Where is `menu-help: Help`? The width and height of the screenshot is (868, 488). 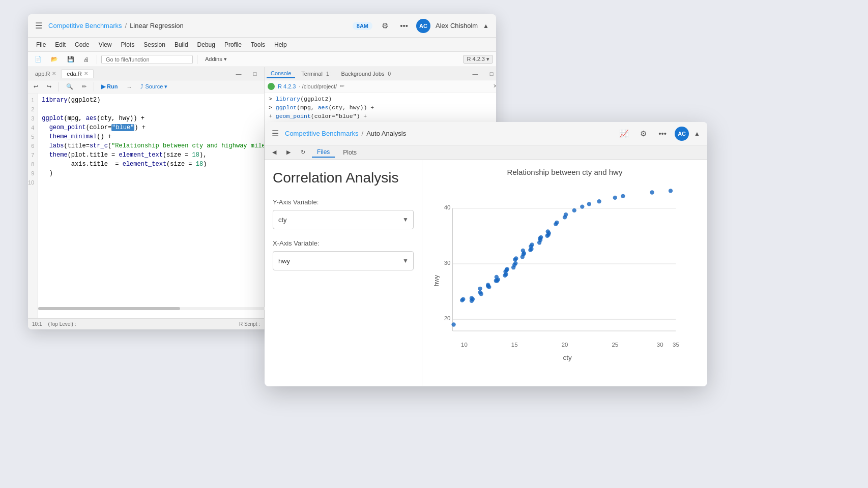 menu-help: Help is located at coordinates (281, 45).